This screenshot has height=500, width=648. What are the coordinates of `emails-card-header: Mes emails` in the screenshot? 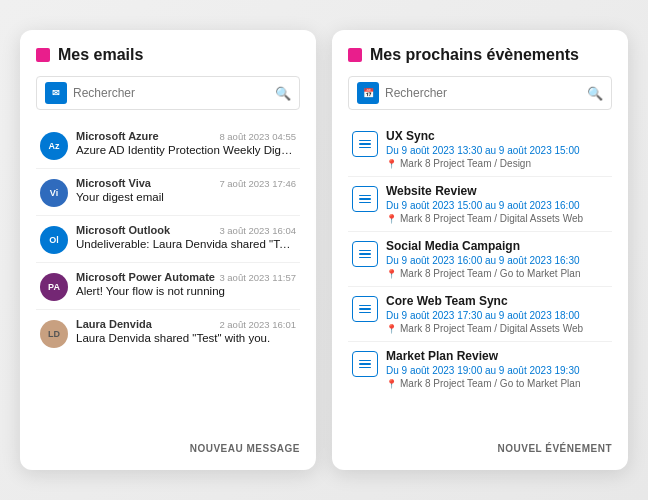 It's located at (168, 55).